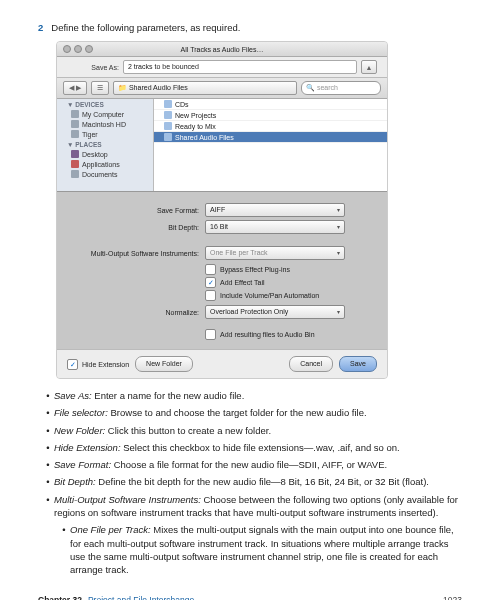 The width and height of the screenshot is (500, 600). What do you see at coordinates (222, 88) in the screenshot?
I see `file-toolbar: ◀ ▶ ☰ 📁 Shared Audio Files 🔍 search` at bounding box center [222, 88].